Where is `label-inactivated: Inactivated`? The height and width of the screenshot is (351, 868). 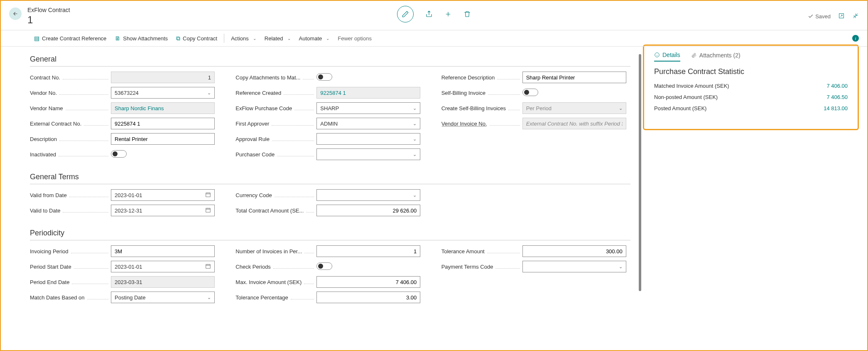
label-inactivated: Inactivated is located at coordinates (43, 155).